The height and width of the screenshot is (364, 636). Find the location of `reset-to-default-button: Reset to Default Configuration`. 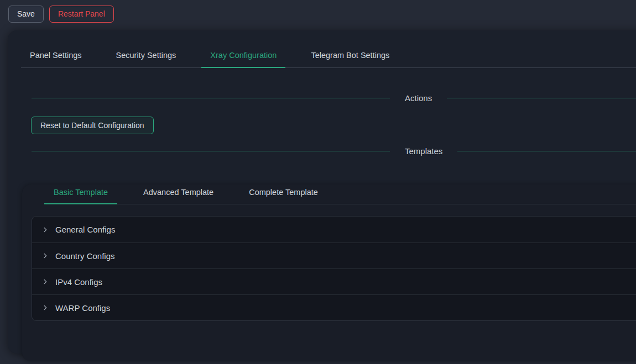

reset-to-default-button: Reset to Default Configuration is located at coordinates (92, 125).